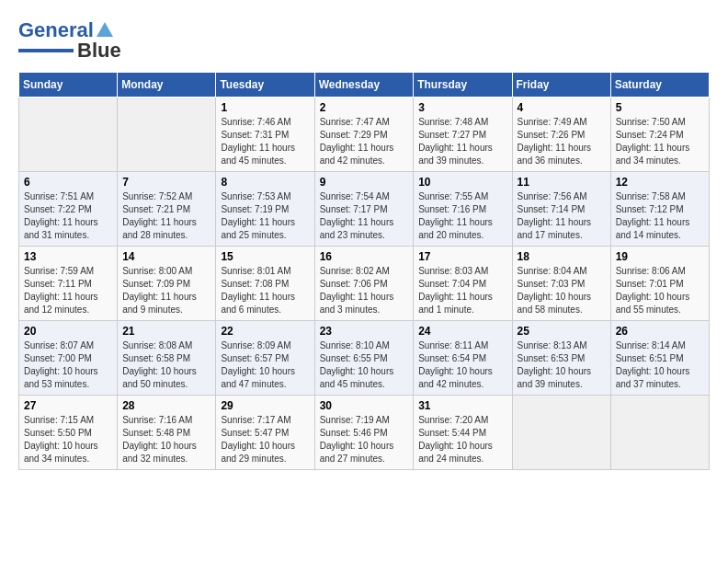 The width and height of the screenshot is (728, 563). I want to click on calendar-cell: 29Sunrise: 7:17 AM Sunset: 5:47 PM Dayli…, so click(265, 432).